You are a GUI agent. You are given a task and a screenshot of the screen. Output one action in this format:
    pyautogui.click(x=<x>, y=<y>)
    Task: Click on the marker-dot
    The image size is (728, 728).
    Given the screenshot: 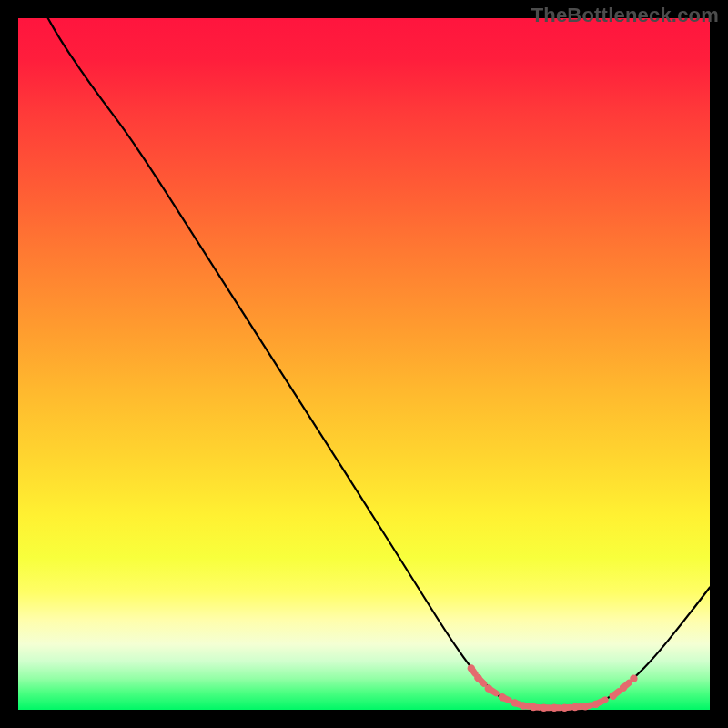 What is the action you would take?
    pyautogui.click(x=633, y=679)
    